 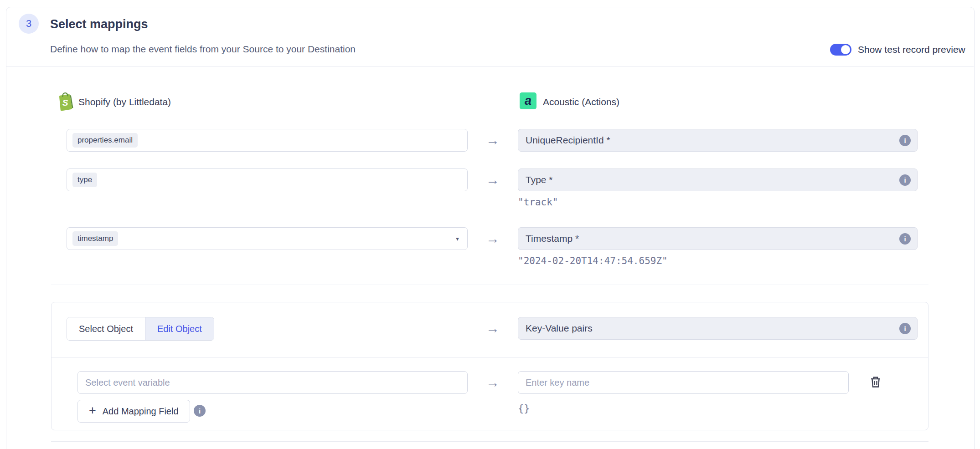 I want to click on source-field-input-type: type, so click(x=267, y=180).